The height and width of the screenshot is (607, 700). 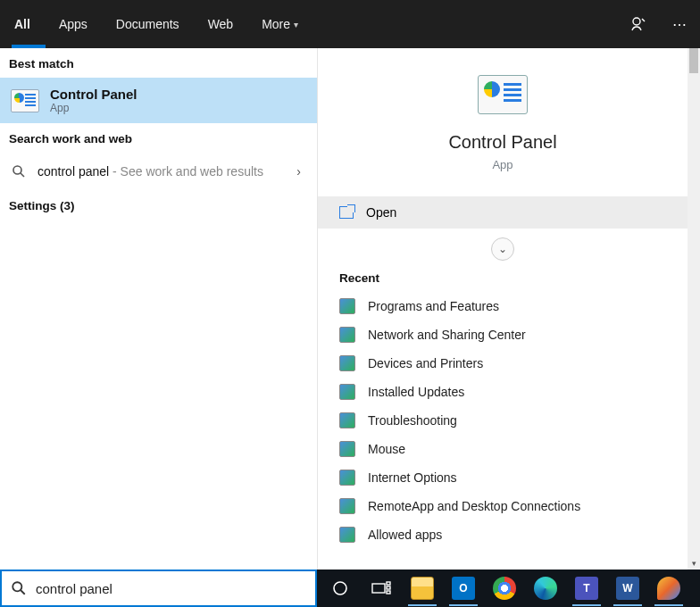 What do you see at coordinates (503, 420) in the screenshot?
I see `recent-item-troubleshooting: Troubleshooting` at bounding box center [503, 420].